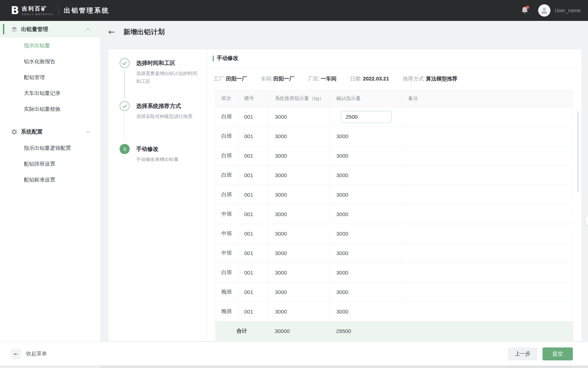 The image size is (588, 368). I want to click on layers-icon, so click(14, 30).